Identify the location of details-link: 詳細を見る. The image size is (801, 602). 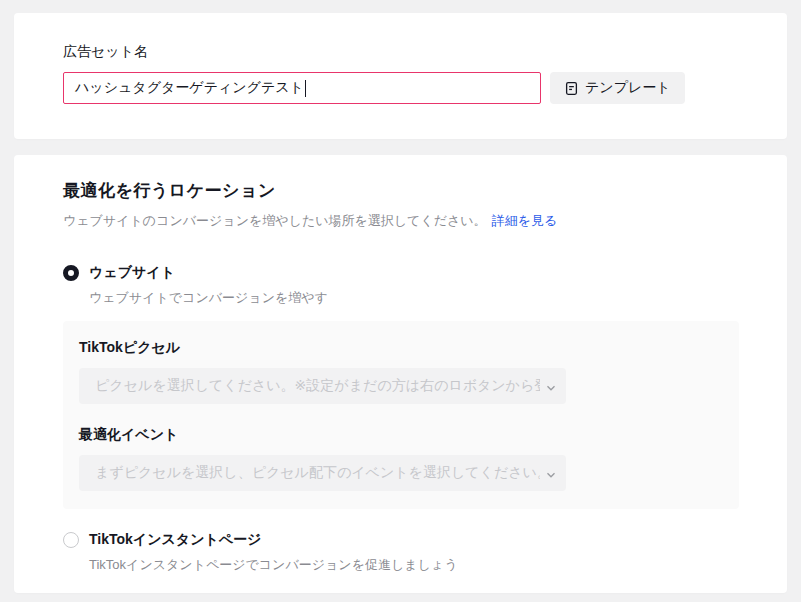
(525, 220).